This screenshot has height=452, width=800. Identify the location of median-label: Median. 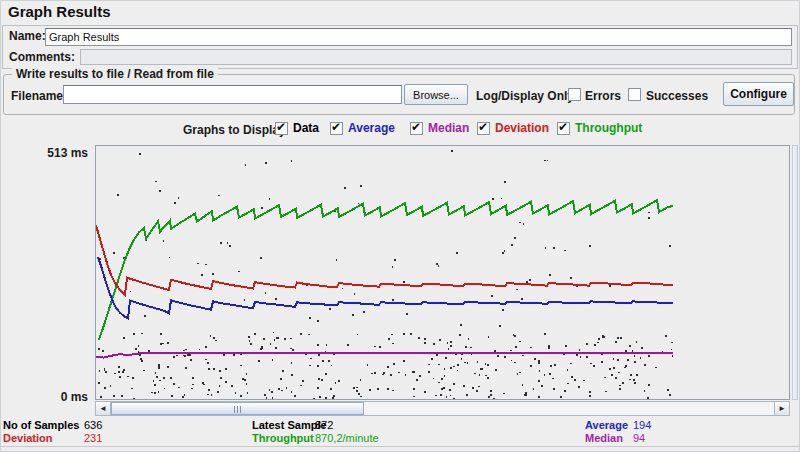
(604, 438).